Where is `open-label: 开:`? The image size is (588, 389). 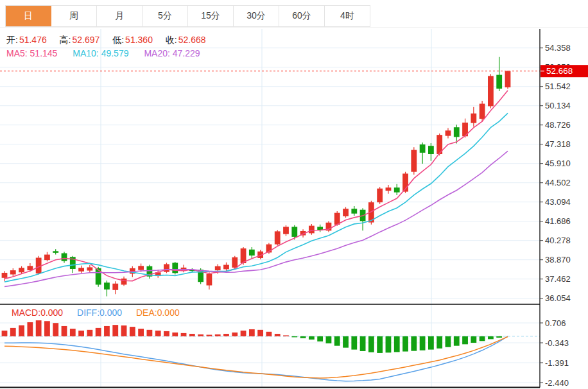
open-label: 开: is located at coordinates (12, 40).